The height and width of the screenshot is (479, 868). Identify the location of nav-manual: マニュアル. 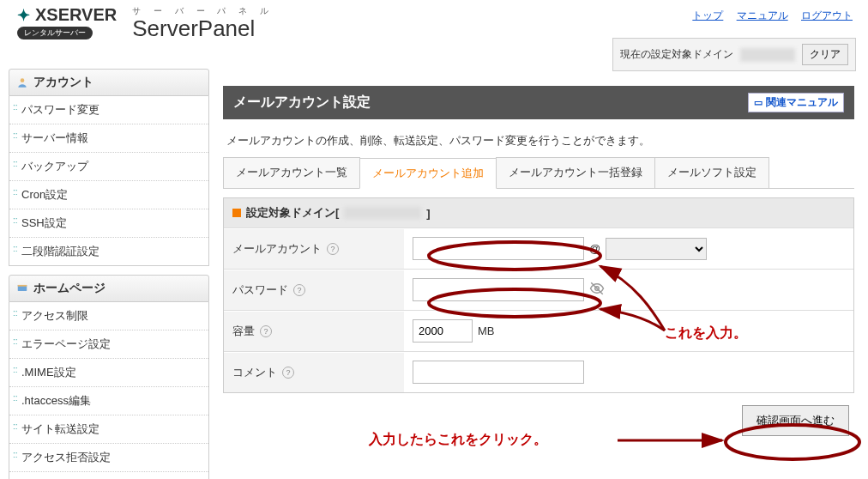
(763, 15).